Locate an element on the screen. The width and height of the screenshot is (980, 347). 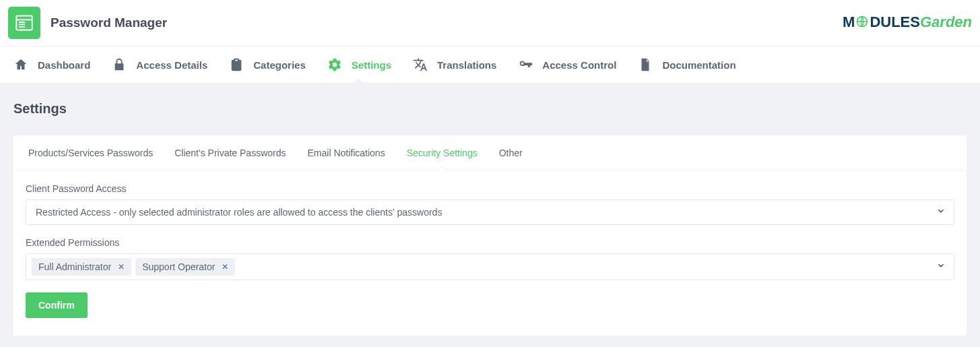
nav-settings: Settings is located at coordinates (360, 65).